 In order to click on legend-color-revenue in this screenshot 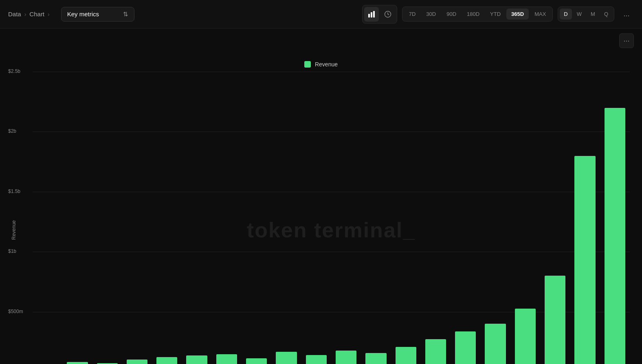, I will do `click(308, 64)`.